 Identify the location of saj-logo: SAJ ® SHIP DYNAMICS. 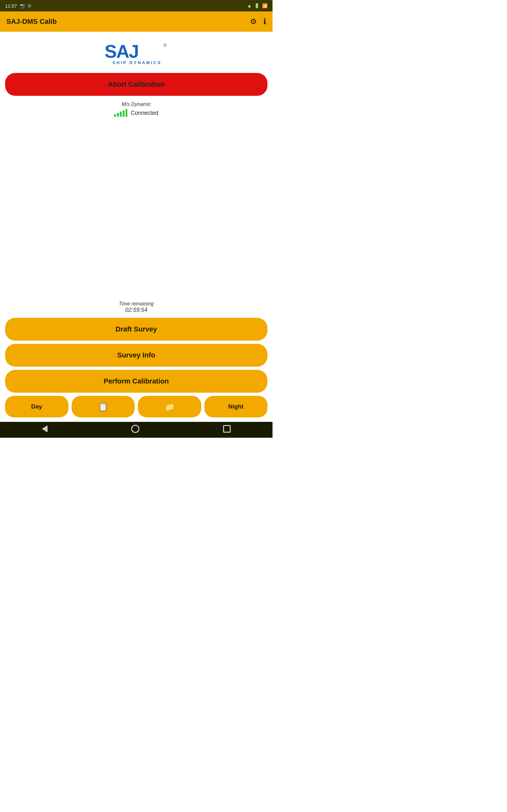
(136, 54).